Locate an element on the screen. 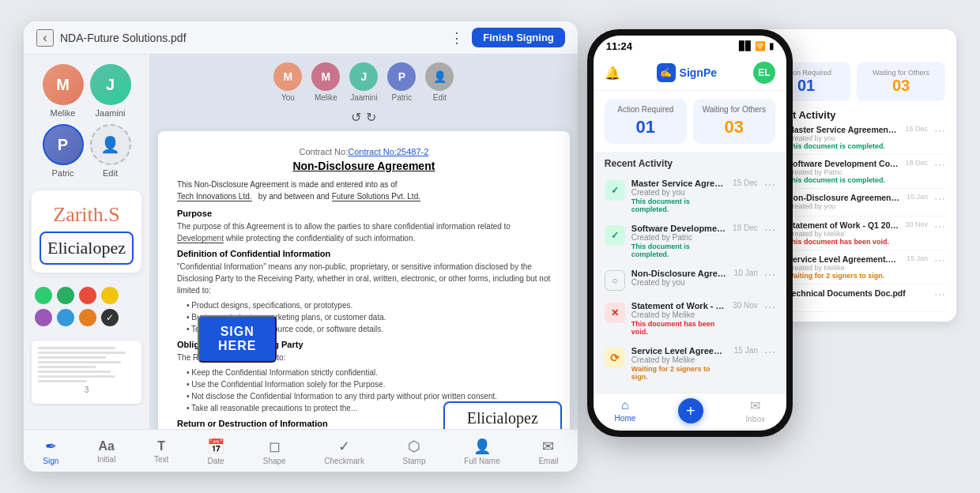 The height and width of the screenshot is (493, 980). email-label: Email is located at coordinates (548, 461).